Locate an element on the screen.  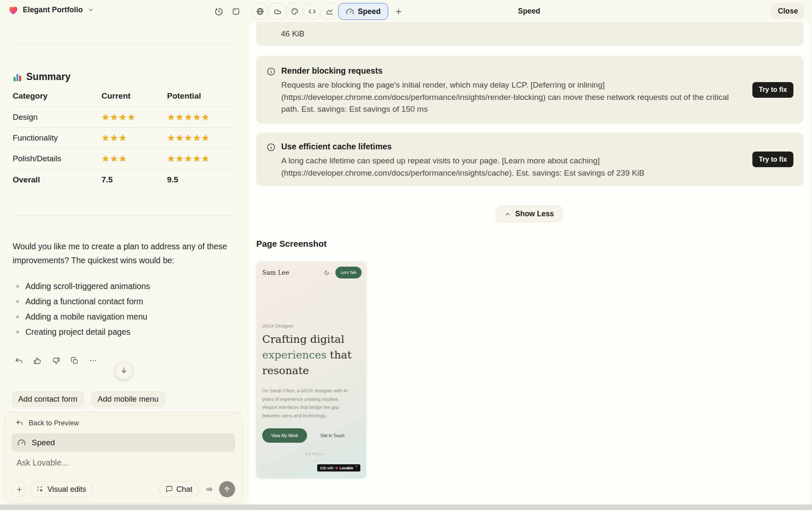
analytics-button is located at coordinates (329, 11).